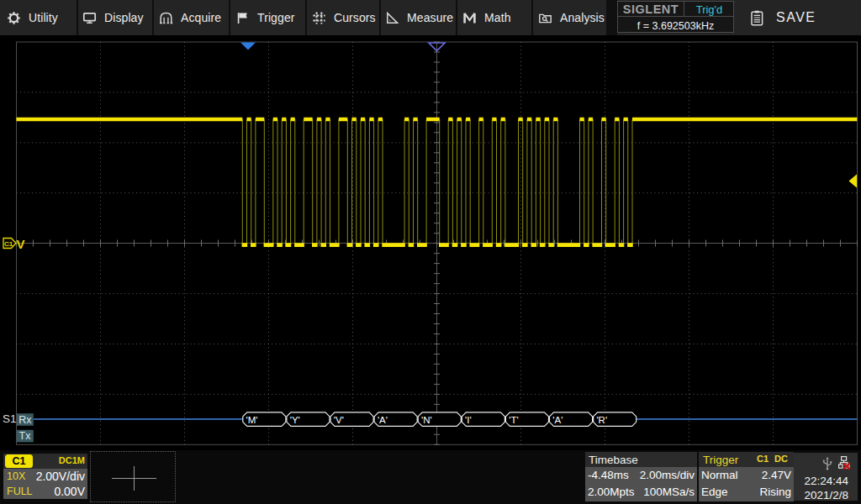 The image size is (861, 504). I want to click on svg-text: 'N', so click(427, 420).